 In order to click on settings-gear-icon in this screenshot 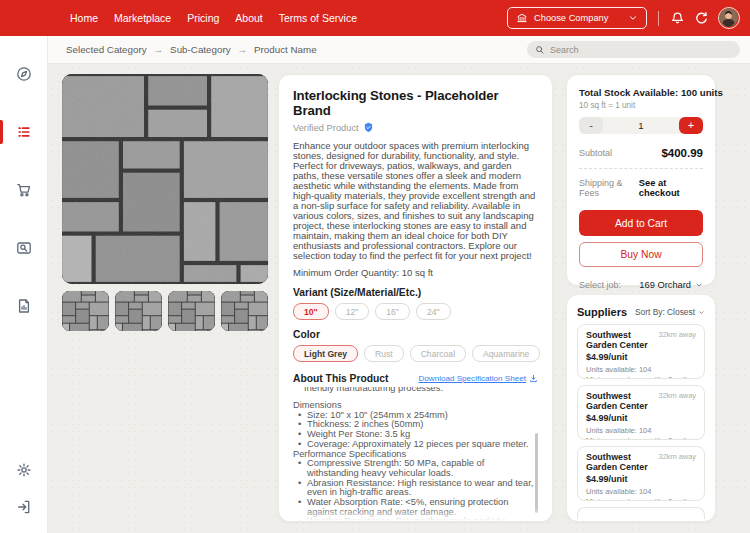, I will do `click(24, 470)`.